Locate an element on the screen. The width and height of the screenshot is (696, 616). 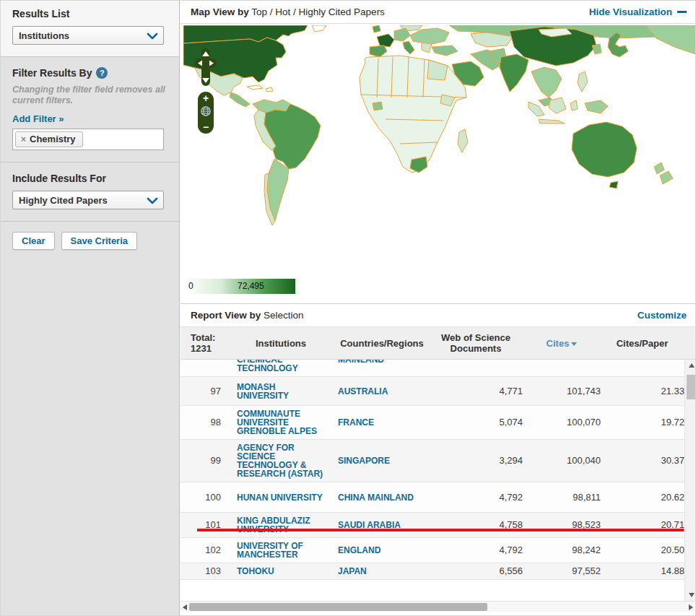
results-list-section: Results List Institutions is located at coordinates (90, 29).